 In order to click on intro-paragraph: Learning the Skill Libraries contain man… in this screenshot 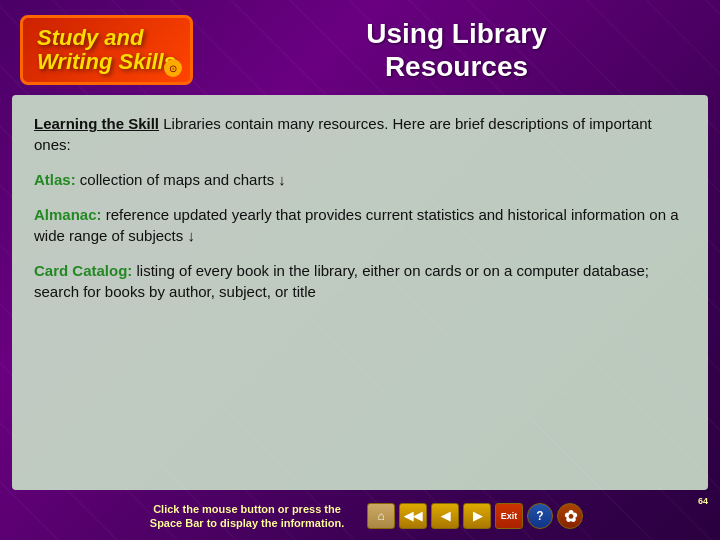, I will do `click(360, 134)`.